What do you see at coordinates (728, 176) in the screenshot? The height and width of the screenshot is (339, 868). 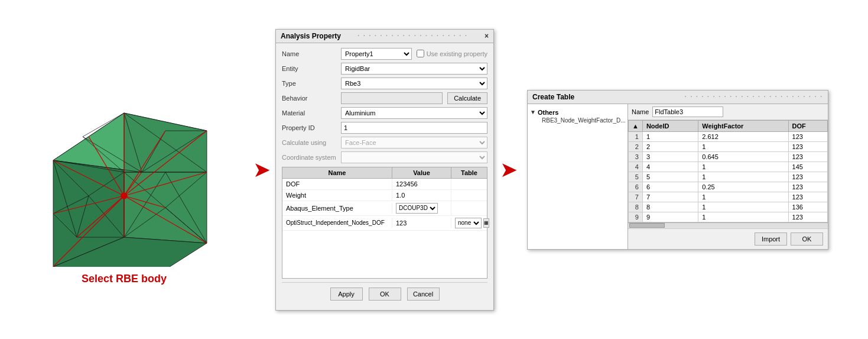 I see `table-row: 5 5 1 123` at bounding box center [728, 176].